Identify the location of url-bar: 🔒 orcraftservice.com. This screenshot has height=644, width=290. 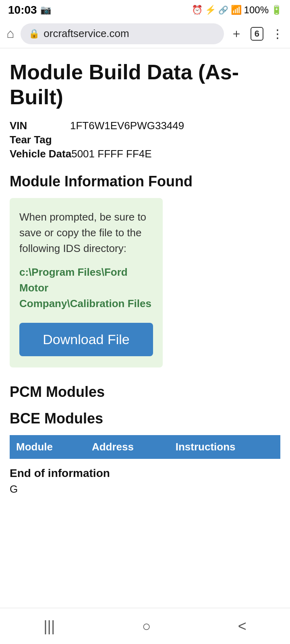
(122, 34).